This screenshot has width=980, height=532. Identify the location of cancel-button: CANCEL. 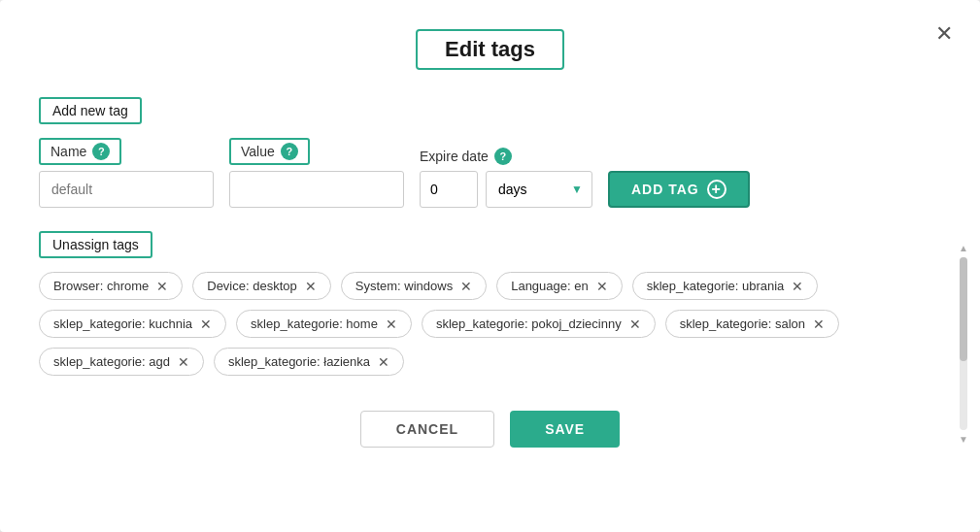
(427, 429).